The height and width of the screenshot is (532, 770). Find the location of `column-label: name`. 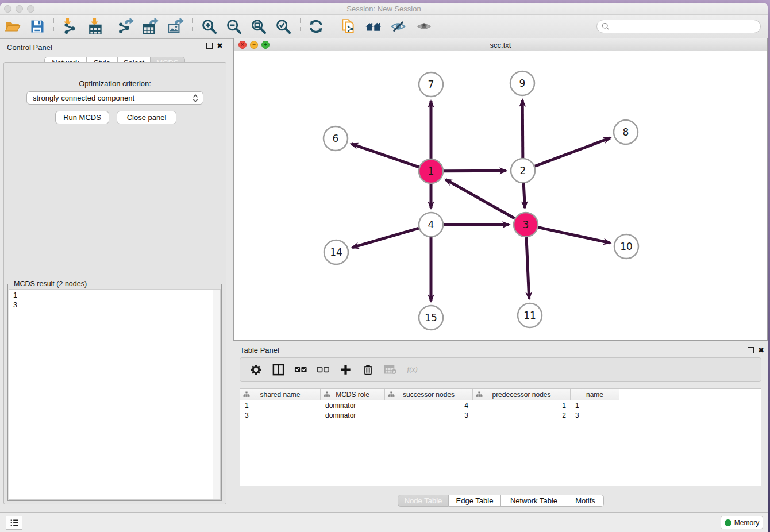

column-label: name is located at coordinates (595, 395).